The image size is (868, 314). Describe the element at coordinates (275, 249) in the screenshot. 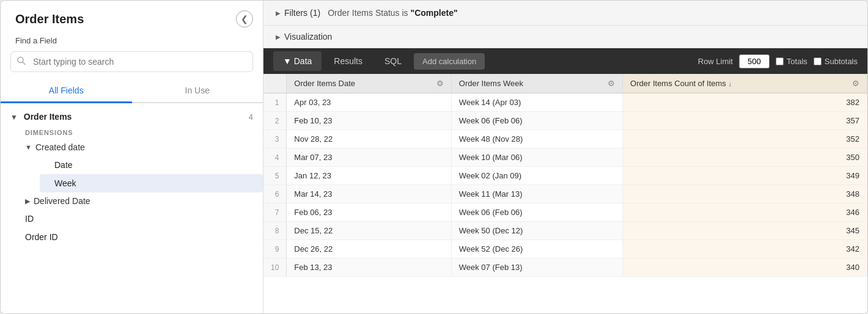

I see `cell-rownum: 9` at that location.